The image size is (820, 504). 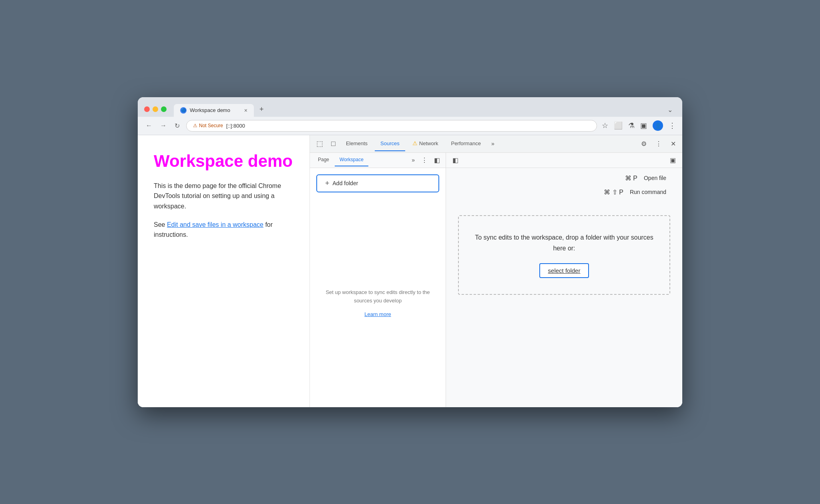 I want to click on tab-close-button: ×, so click(x=246, y=110).